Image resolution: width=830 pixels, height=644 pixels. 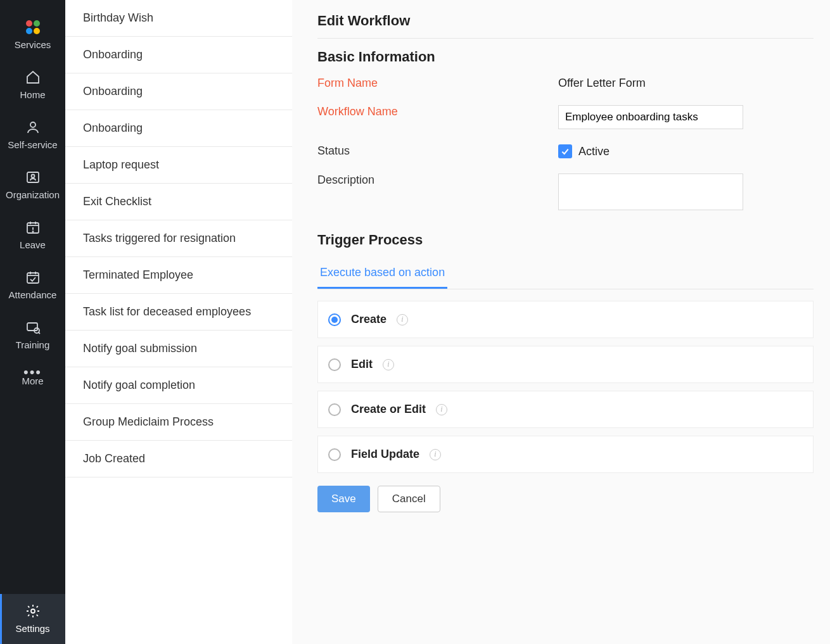 I want to click on calendar-alert-icon, so click(x=33, y=227).